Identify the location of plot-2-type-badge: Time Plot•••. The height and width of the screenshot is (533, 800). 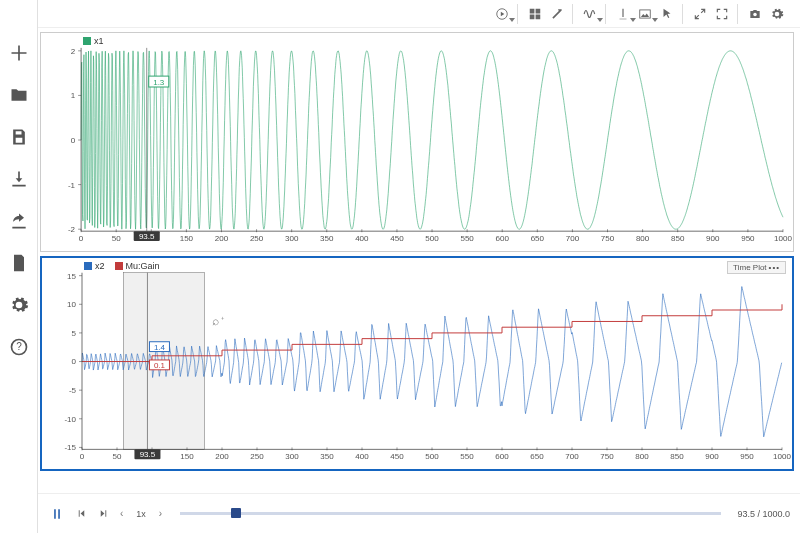
(756, 268).